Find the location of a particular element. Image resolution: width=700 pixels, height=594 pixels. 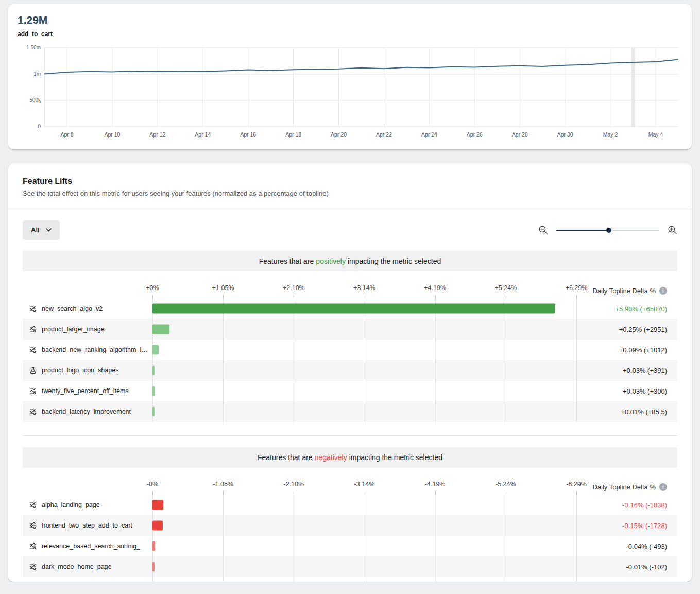

svg-text: Apr 14 is located at coordinates (203, 134).